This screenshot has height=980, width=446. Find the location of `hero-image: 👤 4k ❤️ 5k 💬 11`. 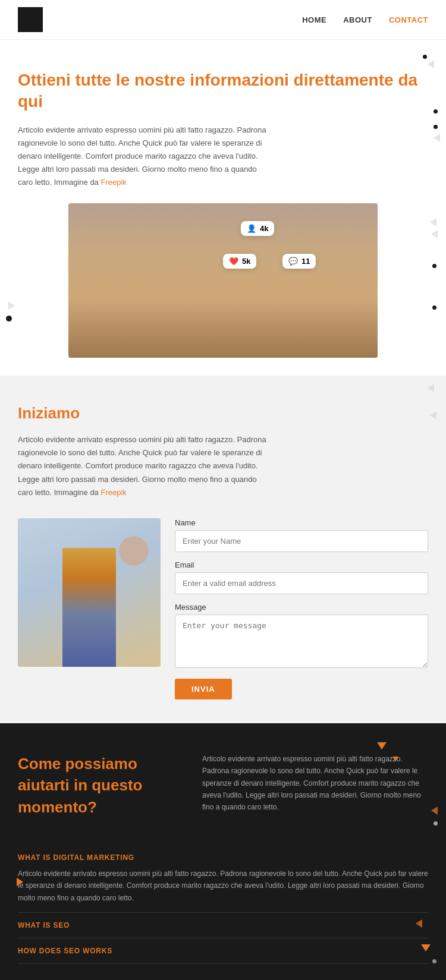

hero-image: 👤 4k ❤️ 5k 💬 11 is located at coordinates (223, 281).